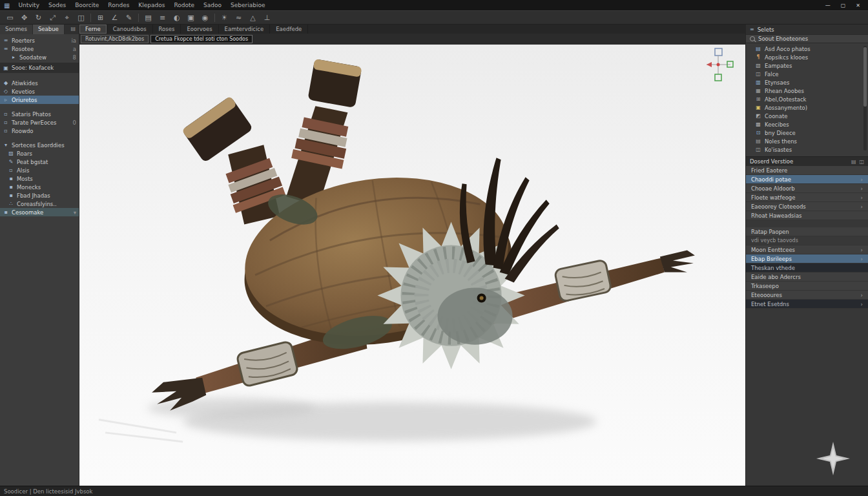 The image size is (868, 496). Describe the element at coordinates (49, 30) in the screenshot. I see `tab-seabue: Seabue` at that location.